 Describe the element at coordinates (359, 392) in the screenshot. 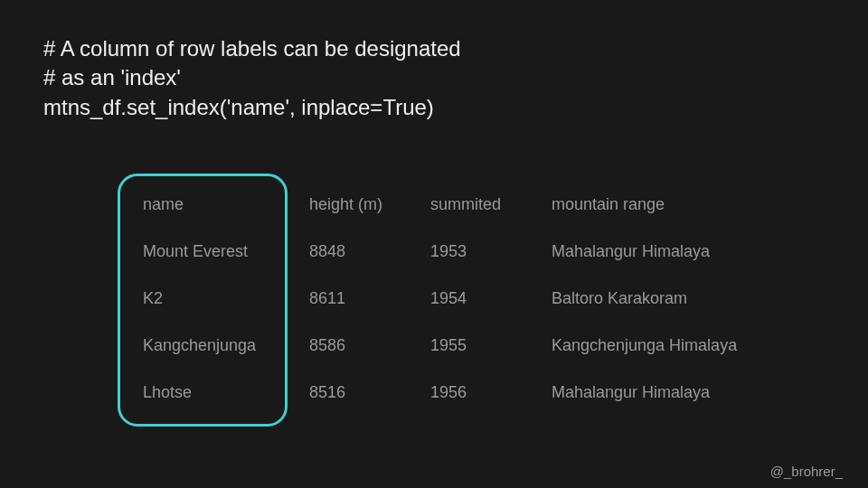

I see `cell-height: 8516` at that location.